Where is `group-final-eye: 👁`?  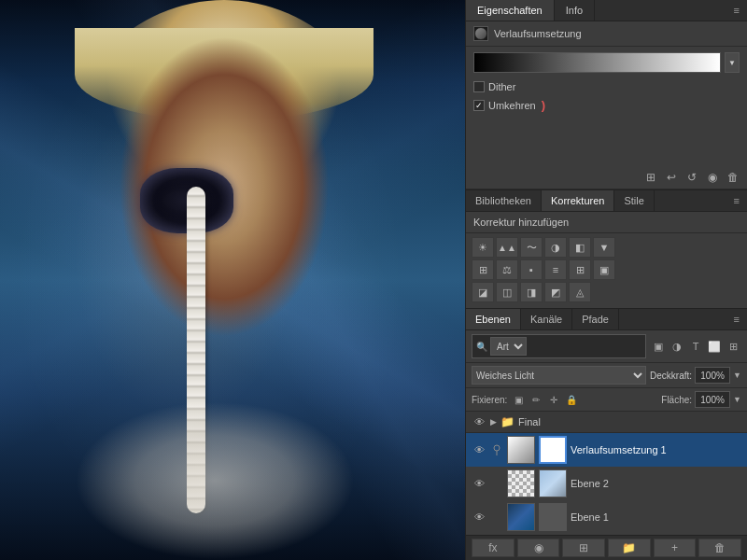 group-final-eye: 👁 is located at coordinates (479, 422).